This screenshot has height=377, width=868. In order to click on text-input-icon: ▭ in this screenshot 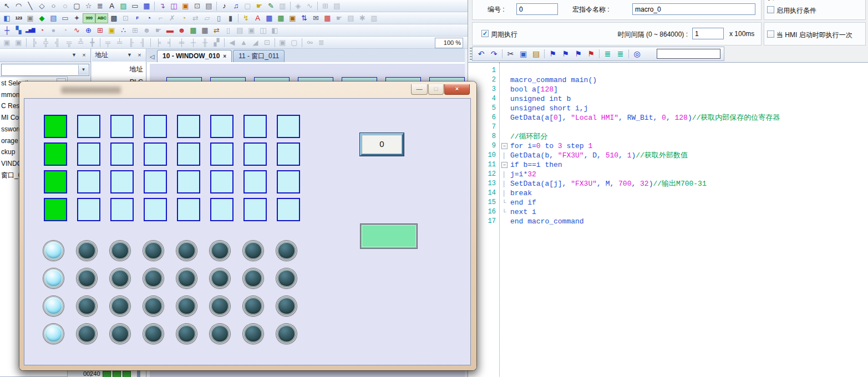, I will do `click(65, 18)`.